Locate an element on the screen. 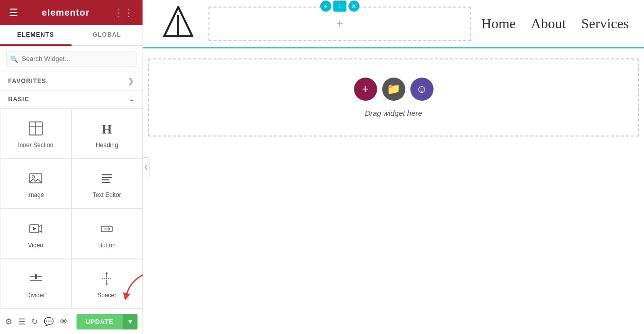 The image size is (644, 334). heading-icon: H is located at coordinates (107, 129).